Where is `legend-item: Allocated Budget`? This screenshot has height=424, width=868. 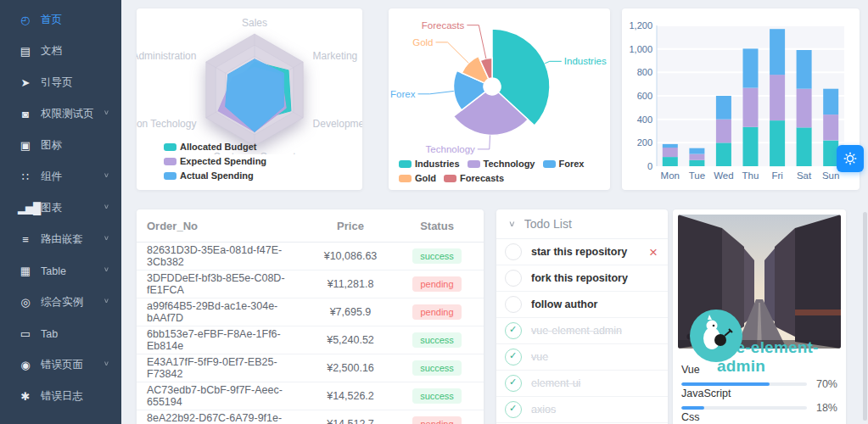
legend-item: Allocated Budget is located at coordinates (210, 148).